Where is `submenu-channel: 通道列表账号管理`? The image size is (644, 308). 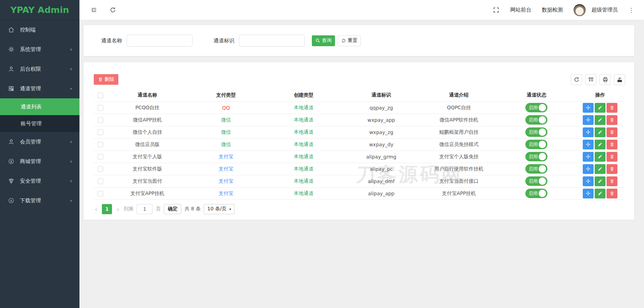 submenu-channel: 通道列表账号管理 is located at coordinates (40, 115).